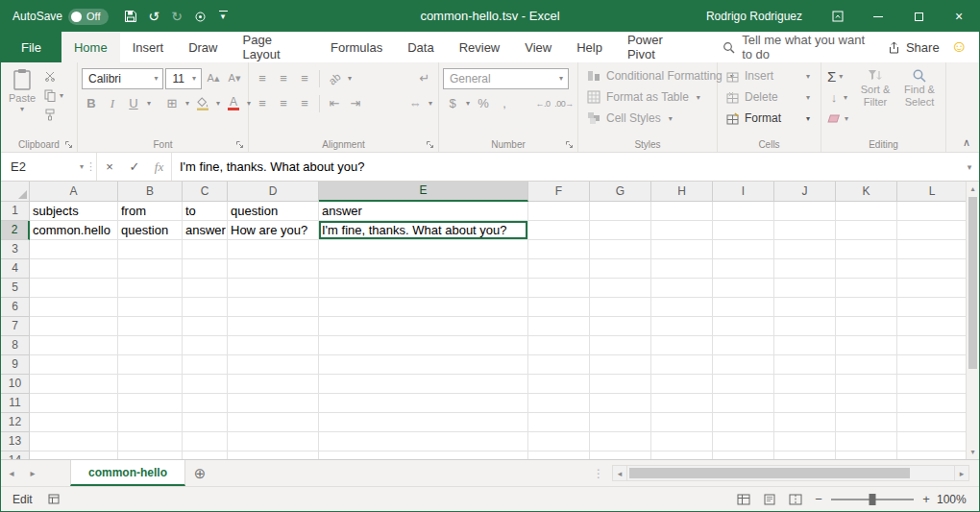 This screenshot has height=512, width=980. I want to click on clipboard-dialog-launcher-icon, so click(69, 145).